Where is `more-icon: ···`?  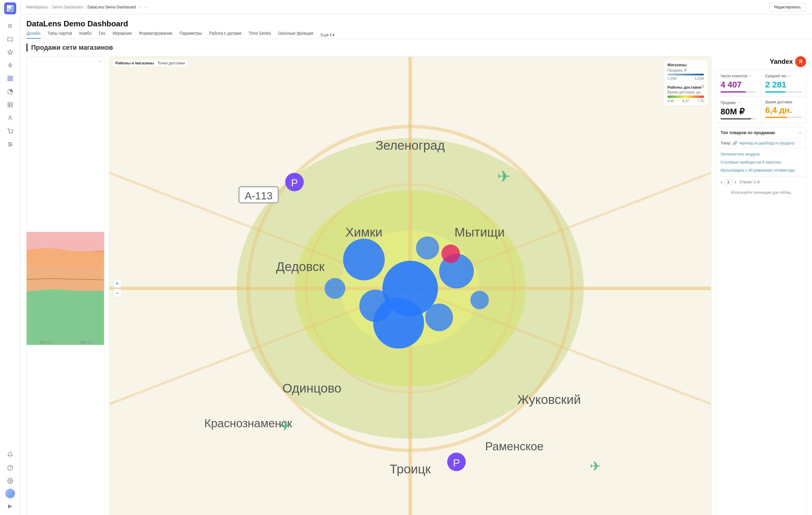
more-icon: ··· is located at coordinates (146, 7).